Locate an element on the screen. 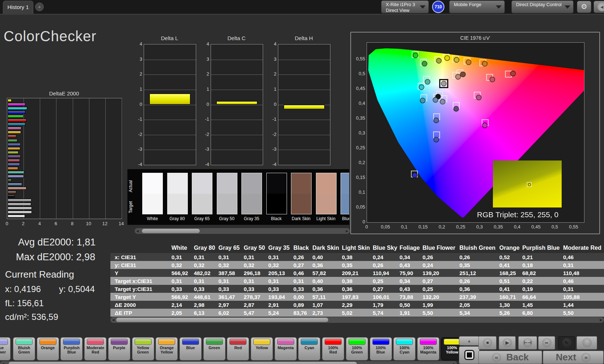 The width and height of the screenshot is (604, 364). patch-button-label: Purple is located at coordinates (119, 350).